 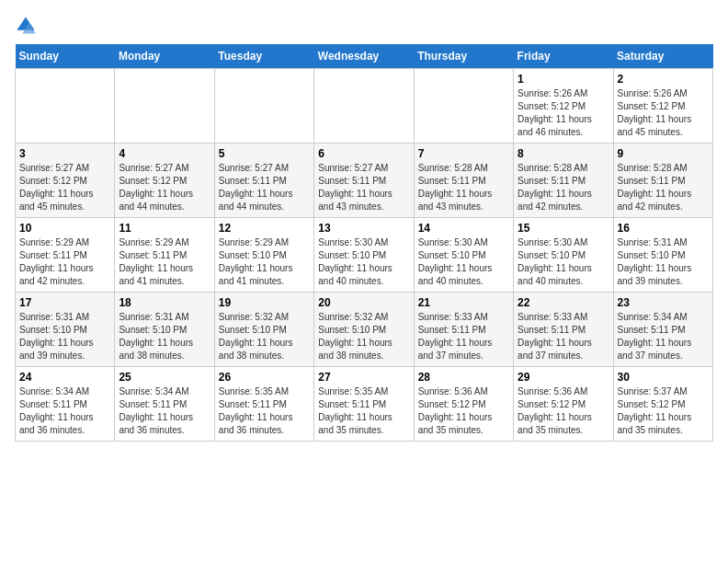 What do you see at coordinates (65, 180) in the screenshot?
I see `calendar-day-cell: 3Sunrise: 5:27 AM Sunset: 5:12 PM Daylig…` at bounding box center [65, 180].